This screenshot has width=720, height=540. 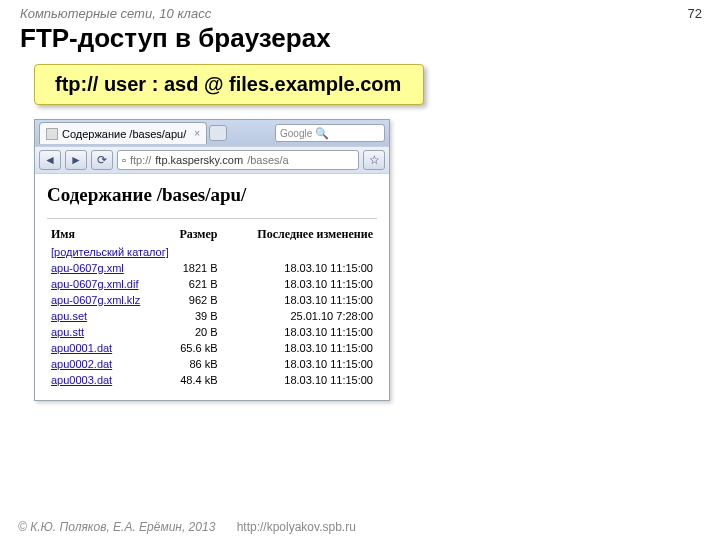 I want to click on parent-dir-link: [родительский каталог], so click(x=110, y=252).